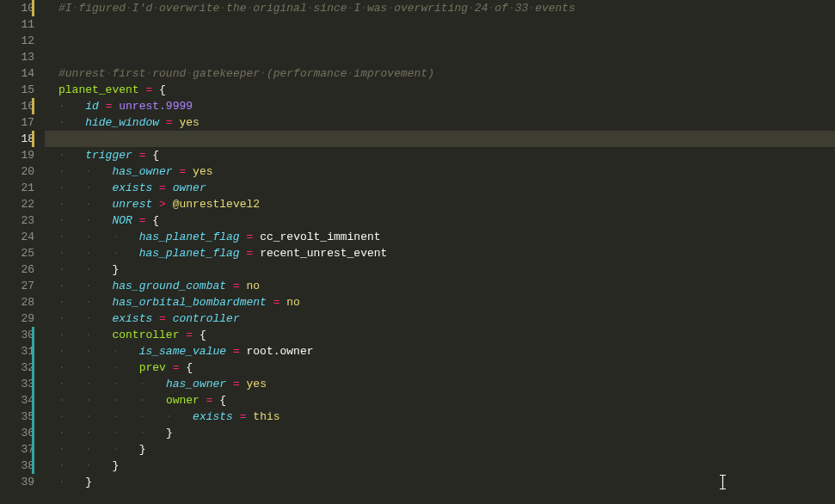  I want to click on code-line: · · · has_planet_flag = cc_revolt_immine…, so click(440, 237).